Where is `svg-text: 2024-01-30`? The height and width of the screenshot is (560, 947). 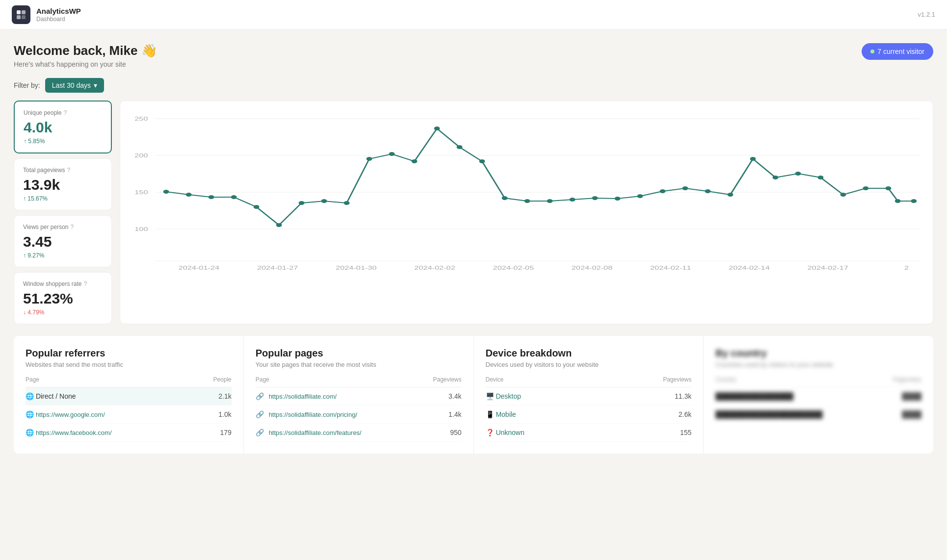 svg-text: 2024-01-30 is located at coordinates (356, 268).